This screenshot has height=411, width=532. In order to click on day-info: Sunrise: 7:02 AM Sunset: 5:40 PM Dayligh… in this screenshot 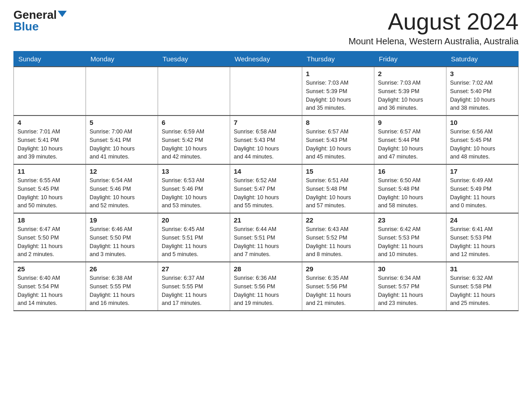, I will do `click(482, 96)`.